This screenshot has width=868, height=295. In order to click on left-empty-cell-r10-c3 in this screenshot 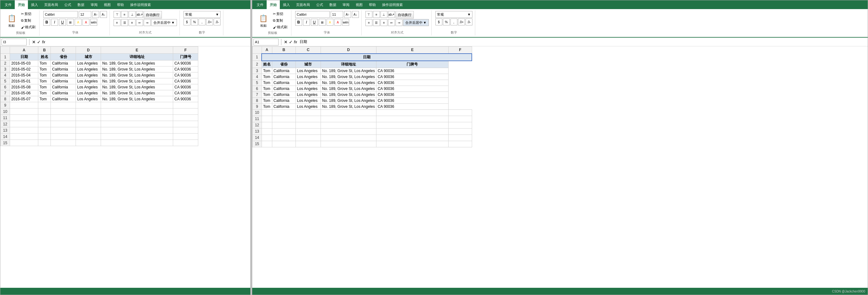, I will do `click(88, 112)`.